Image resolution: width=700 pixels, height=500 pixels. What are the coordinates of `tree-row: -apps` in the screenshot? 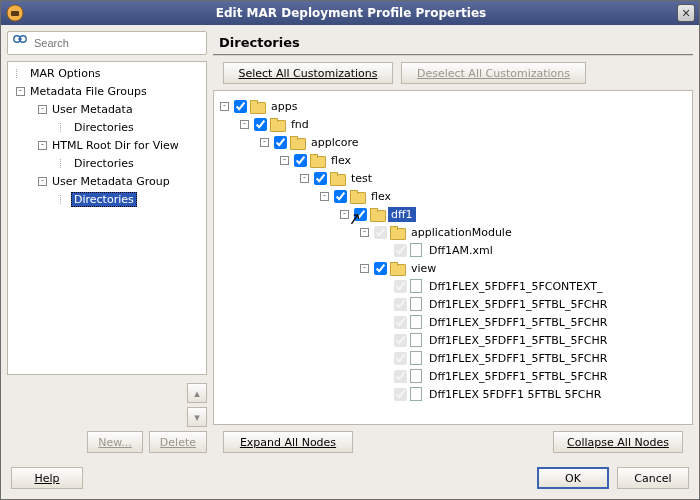 It's located at (456, 106).